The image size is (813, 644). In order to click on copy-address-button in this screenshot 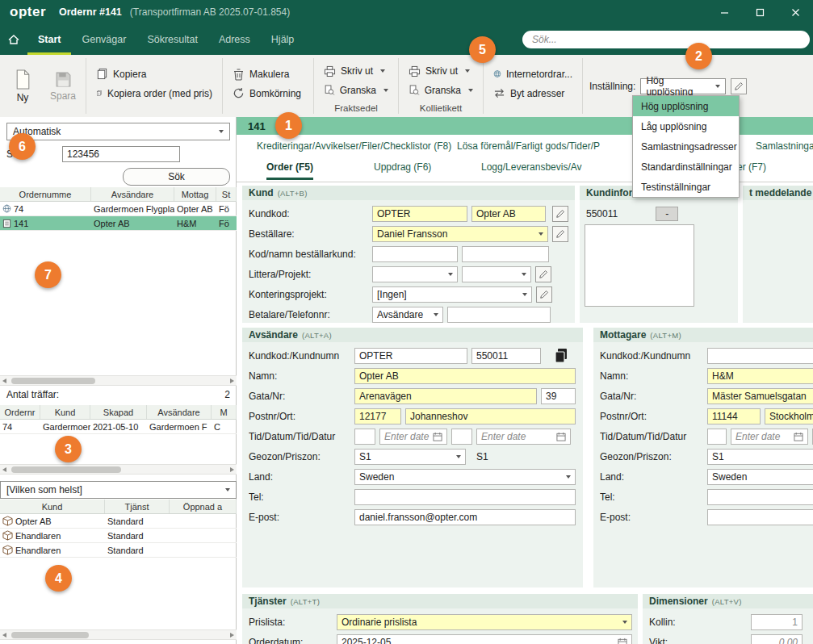, I will do `click(561, 356)`.